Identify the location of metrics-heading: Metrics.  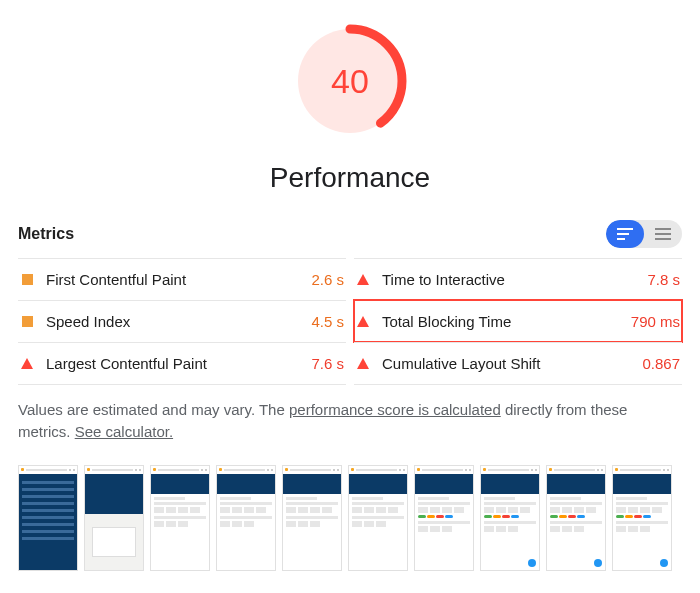
(46, 234).